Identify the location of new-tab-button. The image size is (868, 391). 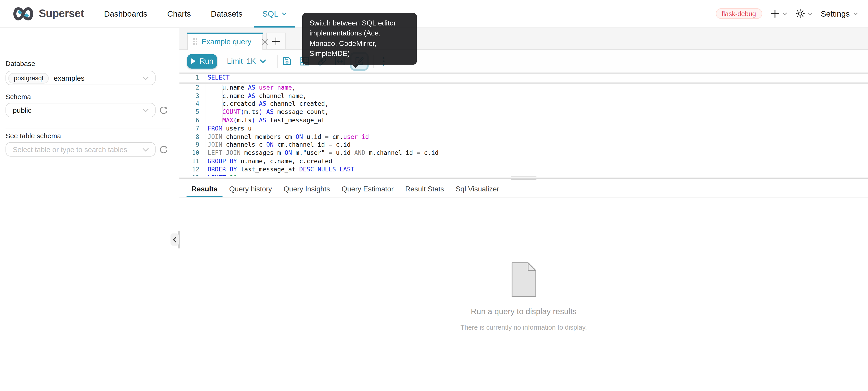
(276, 41).